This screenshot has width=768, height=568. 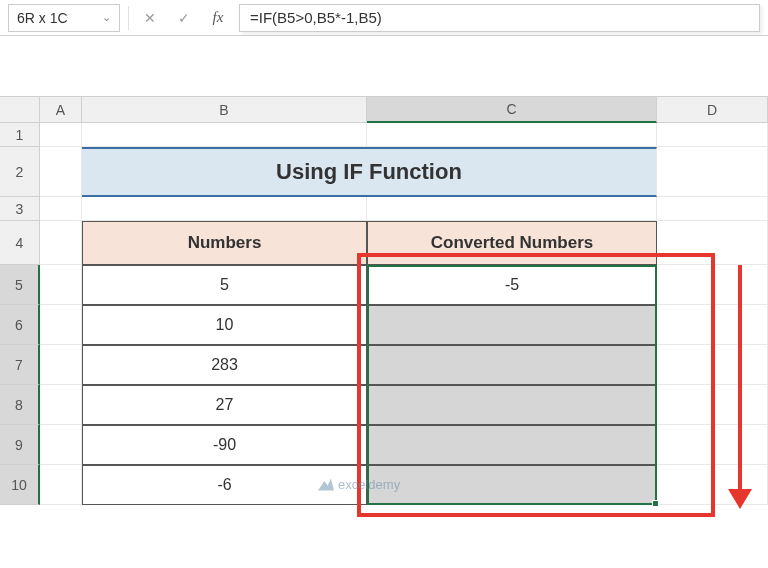 I want to click on table-cell: 5, so click(x=224, y=285).